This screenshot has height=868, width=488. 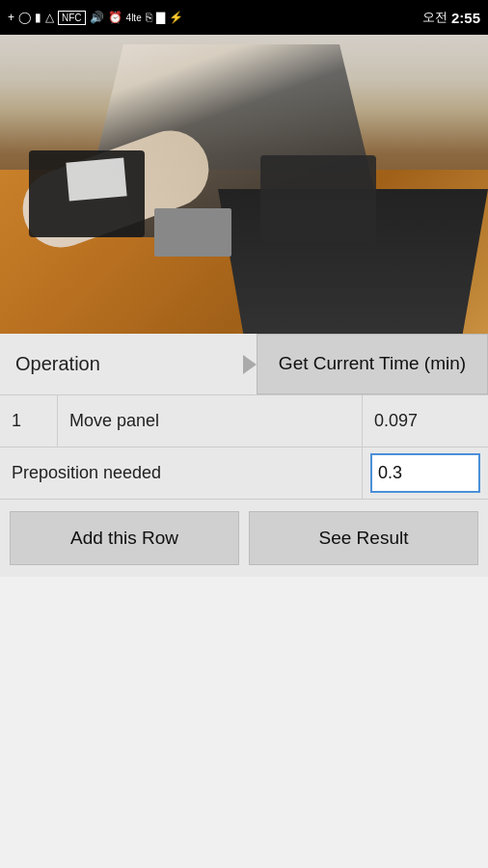 I want to click on status-left-icons: + ◯ ▮ △ NFC 🔊 ⏰ 4lte ⎘ ▇ ⚡, so click(x=95, y=17).